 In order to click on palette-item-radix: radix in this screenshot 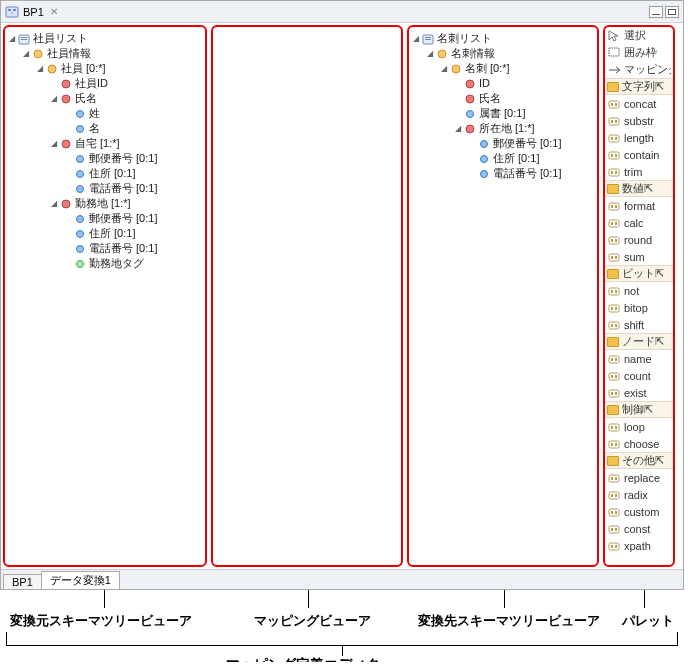, I will do `click(639, 494)`.